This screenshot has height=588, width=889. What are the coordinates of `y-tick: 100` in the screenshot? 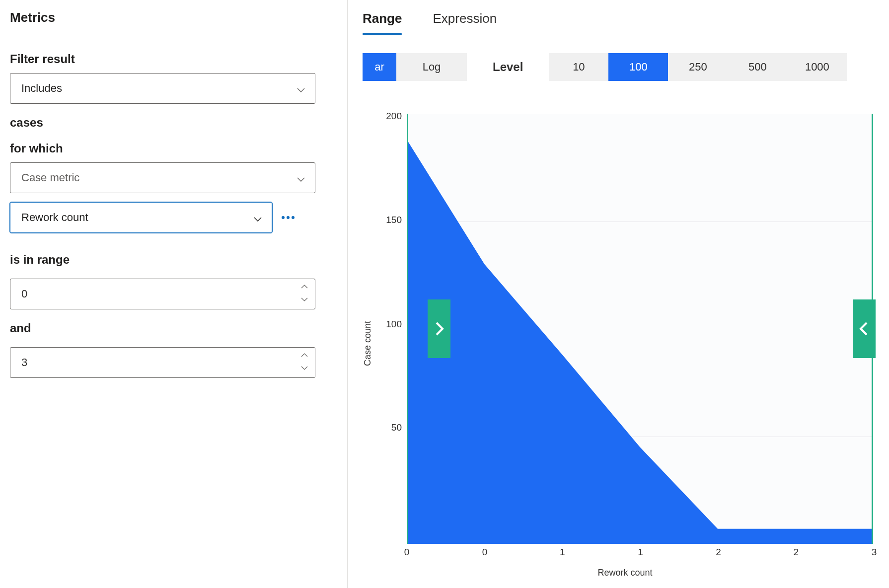 It's located at (394, 324).